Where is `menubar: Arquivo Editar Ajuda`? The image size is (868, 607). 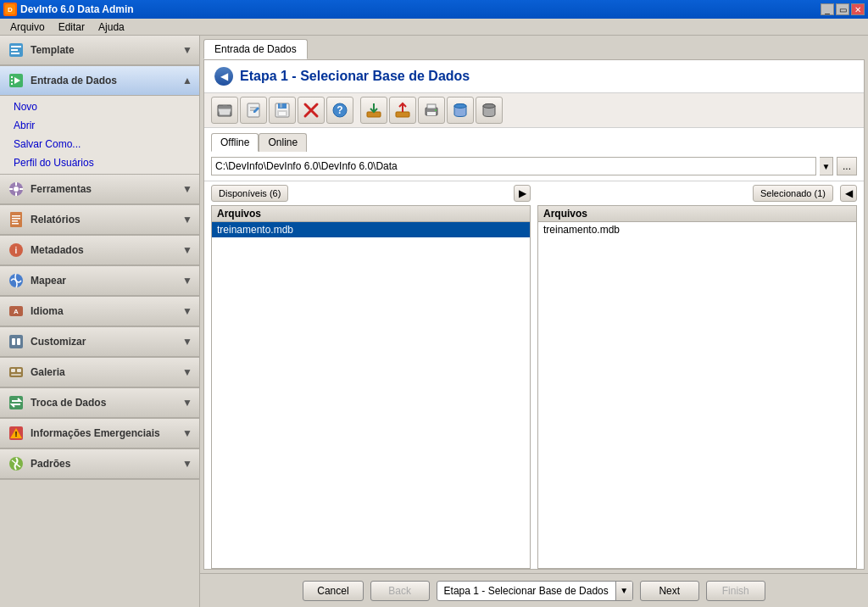 menubar: Arquivo Editar Ajuda is located at coordinates (434, 27).